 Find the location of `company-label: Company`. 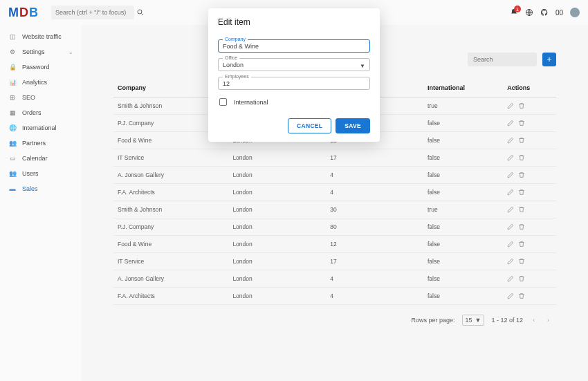

company-label: Company is located at coordinates (235, 39).